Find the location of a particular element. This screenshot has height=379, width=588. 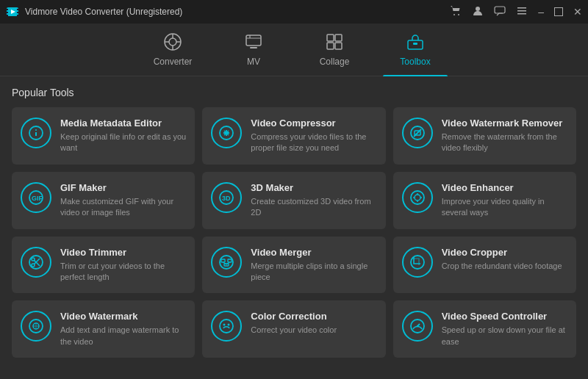

menu-icon is located at coordinates (522, 12).